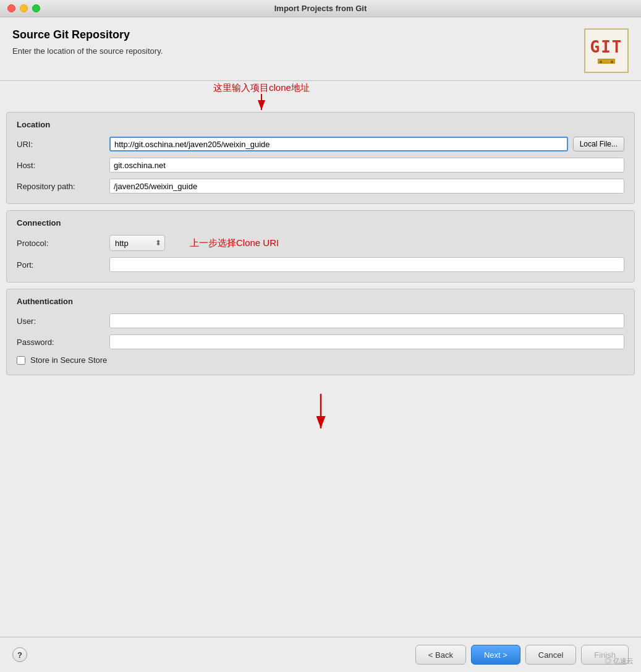 This screenshot has height=672, width=641. Describe the element at coordinates (496, 655) in the screenshot. I see `next-button: Next >` at that location.